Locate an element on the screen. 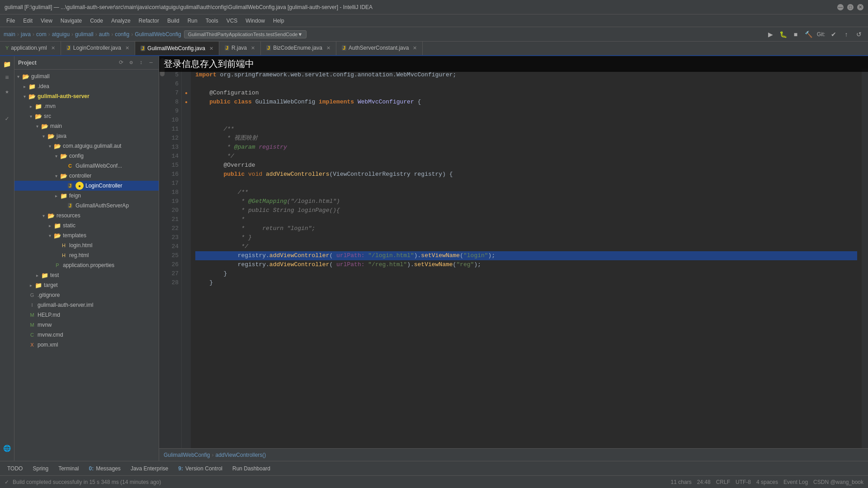 The height and width of the screenshot is (488, 868). editor-breadcrumb-class: GulimallWebConfig is located at coordinates (187, 455).